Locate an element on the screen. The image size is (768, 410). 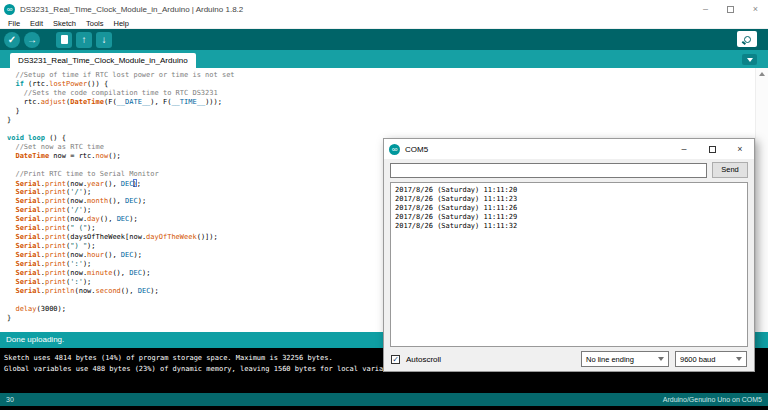
footer-bar: 30 Arduino/Genuino Uno on COM5 is located at coordinates (384, 400).